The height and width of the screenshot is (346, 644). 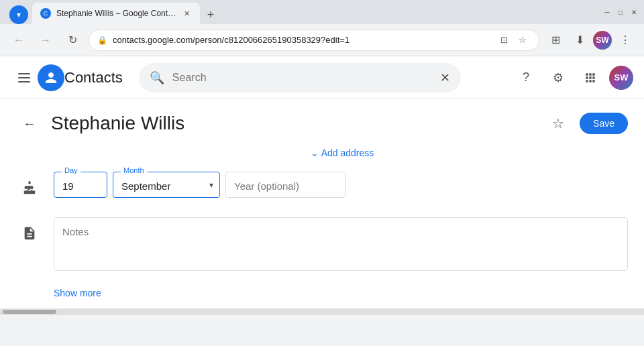 I want to click on year-input, so click(x=286, y=185).